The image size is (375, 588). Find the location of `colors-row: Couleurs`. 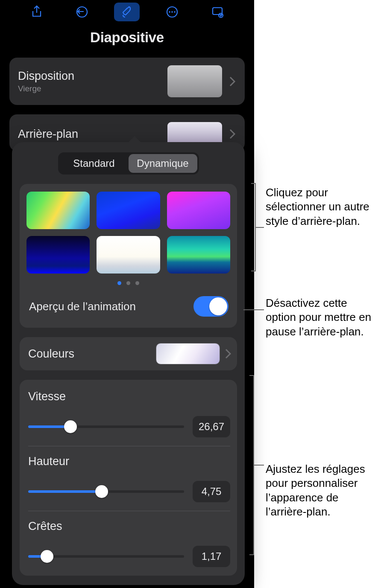

colors-row: Couleurs is located at coordinates (128, 354).